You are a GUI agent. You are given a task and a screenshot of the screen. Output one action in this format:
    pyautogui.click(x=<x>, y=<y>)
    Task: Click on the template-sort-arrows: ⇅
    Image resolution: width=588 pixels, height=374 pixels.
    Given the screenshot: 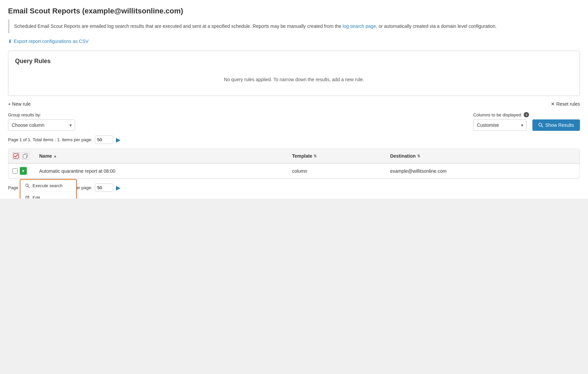 What is the action you would take?
    pyautogui.click(x=315, y=156)
    